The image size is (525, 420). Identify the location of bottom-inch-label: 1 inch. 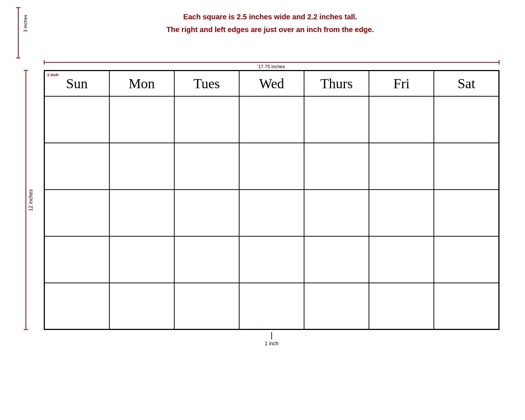
(271, 343).